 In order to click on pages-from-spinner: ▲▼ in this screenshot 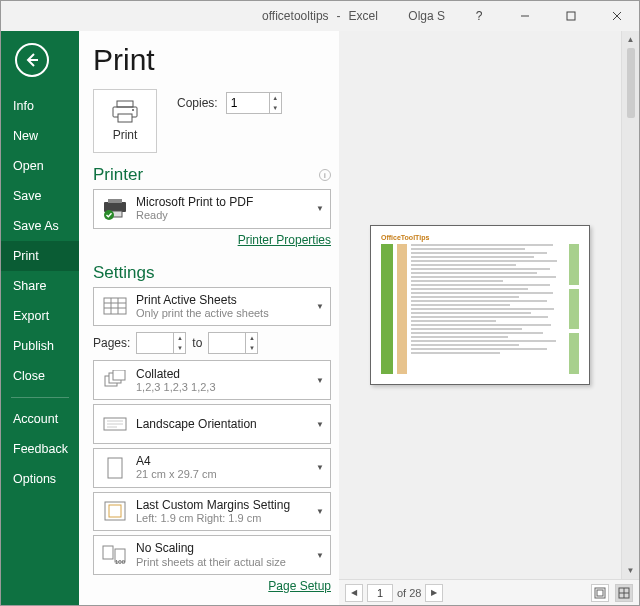, I will do `click(161, 343)`.